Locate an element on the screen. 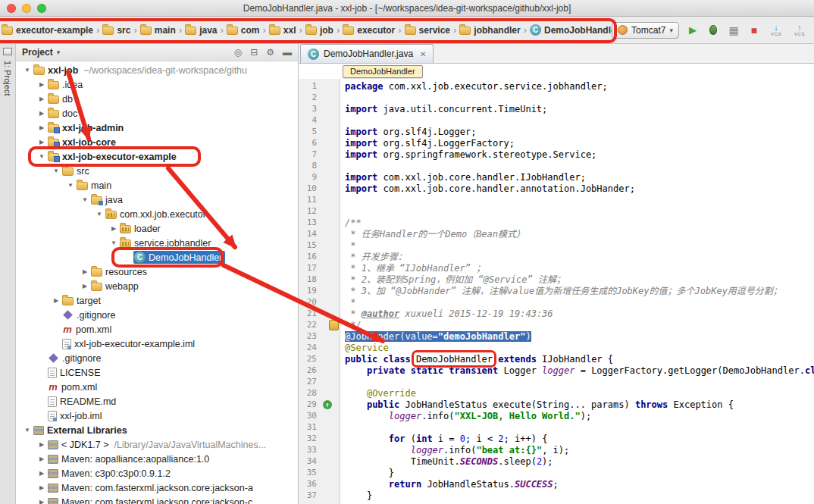 The width and height of the screenshot is (814, 504). code-line: TimeUnit.SECONDS.sleep(2); is located at coordinates (579, 462).